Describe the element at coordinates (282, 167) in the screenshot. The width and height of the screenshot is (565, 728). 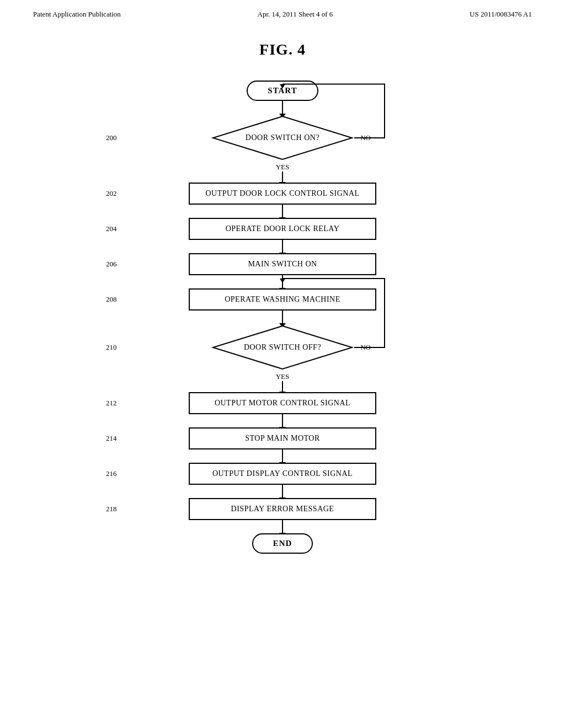
I see `yes-label-200: YES` at that location.